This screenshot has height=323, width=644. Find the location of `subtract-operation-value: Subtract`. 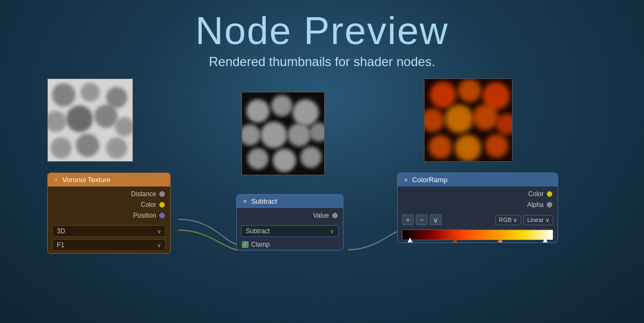

subtract-operation-value: Subtract is located at coordinates (258, 231).